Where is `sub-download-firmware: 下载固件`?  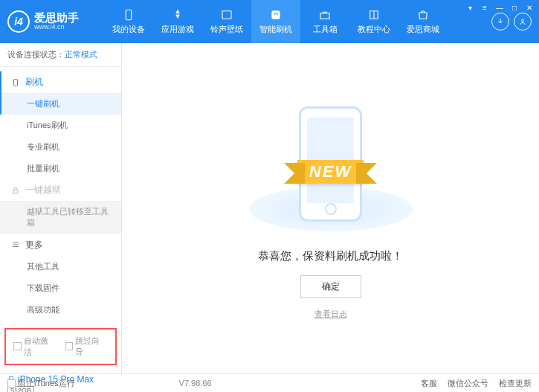
sub-download-firmware: 下载固件 is located at coordinates (61, 289).